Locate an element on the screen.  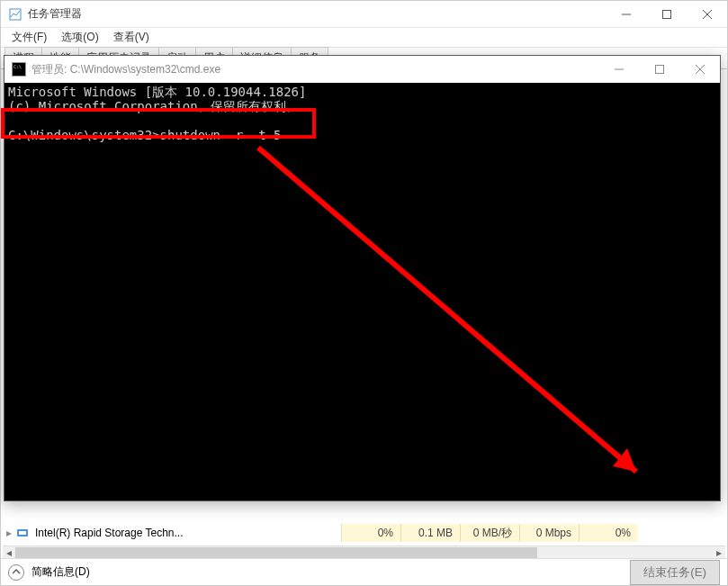
end-task-button: 结束任务(E) is located at coordinates (675, 572).